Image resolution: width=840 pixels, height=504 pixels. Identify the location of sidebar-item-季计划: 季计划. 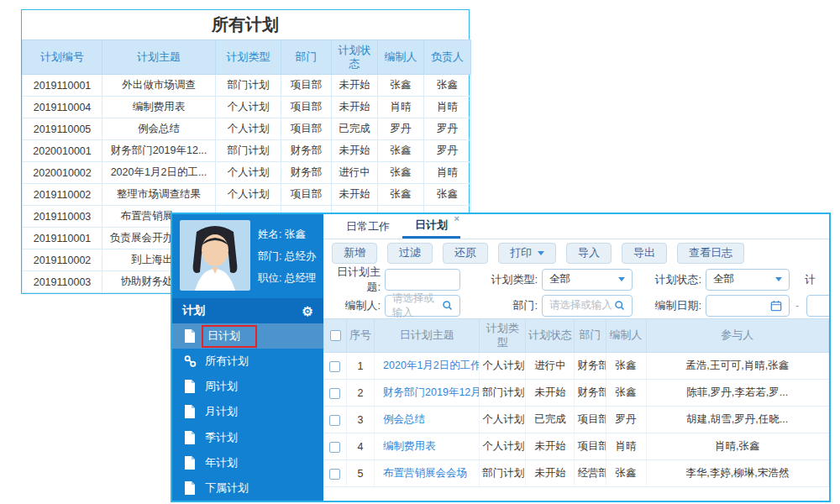
(248, 438).